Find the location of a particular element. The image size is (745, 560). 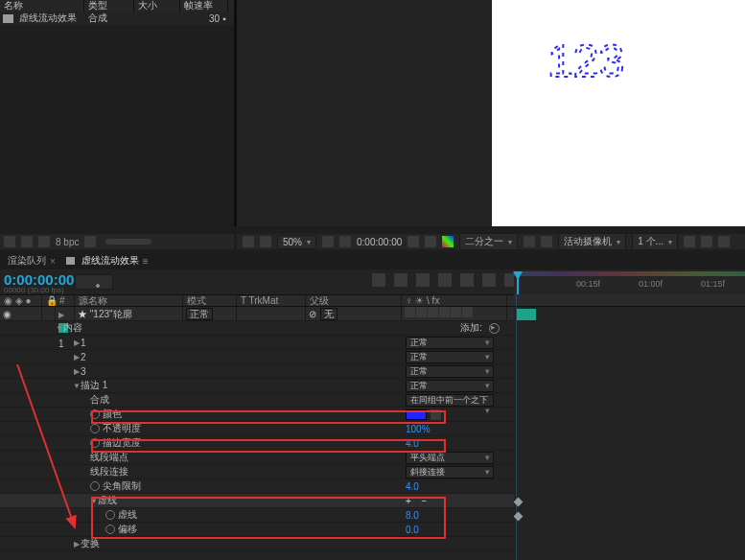

prop-color: 颜色 is located at coordinates (257, 414).